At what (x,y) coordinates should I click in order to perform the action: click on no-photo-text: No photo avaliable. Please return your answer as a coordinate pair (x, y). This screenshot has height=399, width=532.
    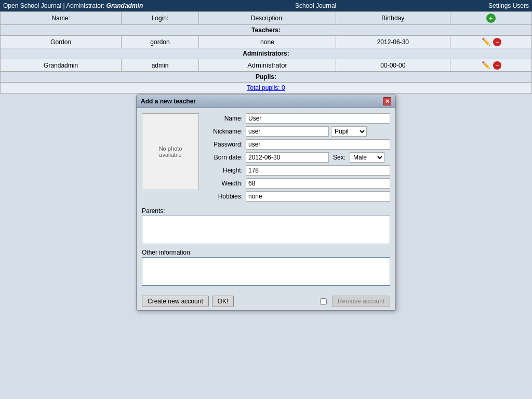
    Looking at the image, I should click on (170, 152).